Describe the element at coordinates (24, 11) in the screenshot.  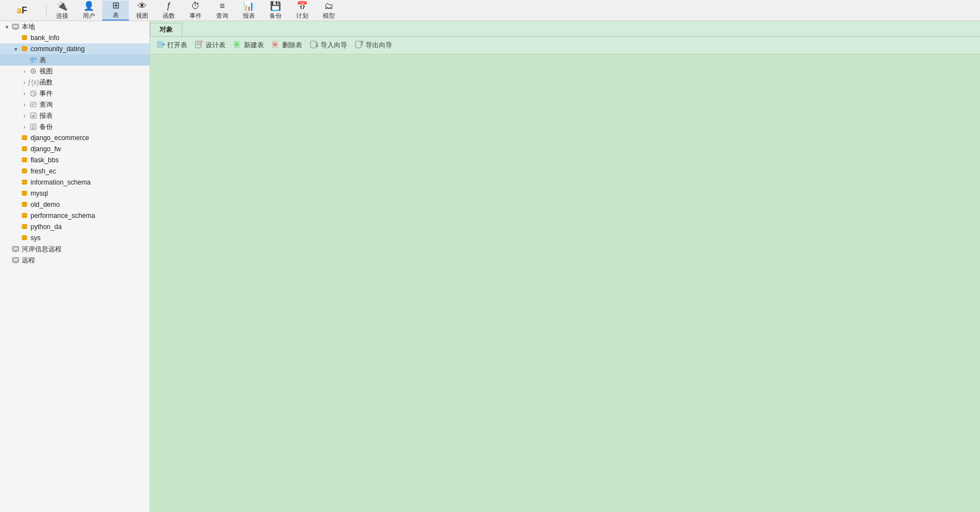
I see `app-logo: aF` at that location.